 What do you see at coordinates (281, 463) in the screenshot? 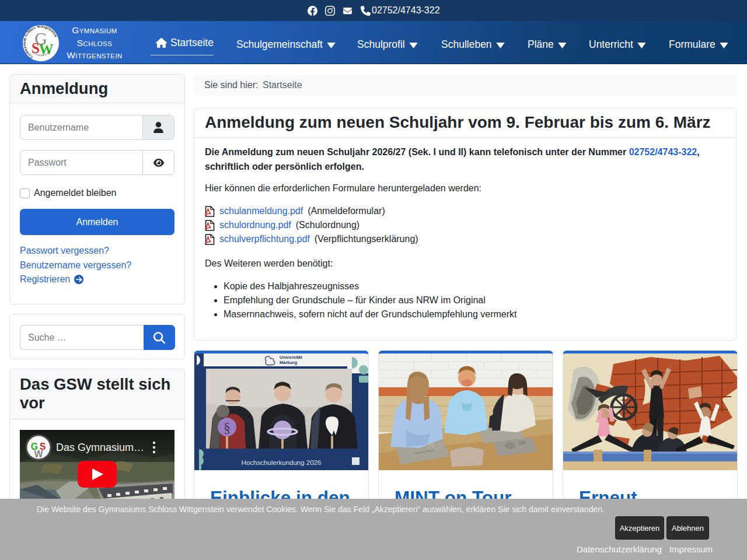
I see `svg-text: Hochschulerkundung 2026` at bounding box center [281, 463].